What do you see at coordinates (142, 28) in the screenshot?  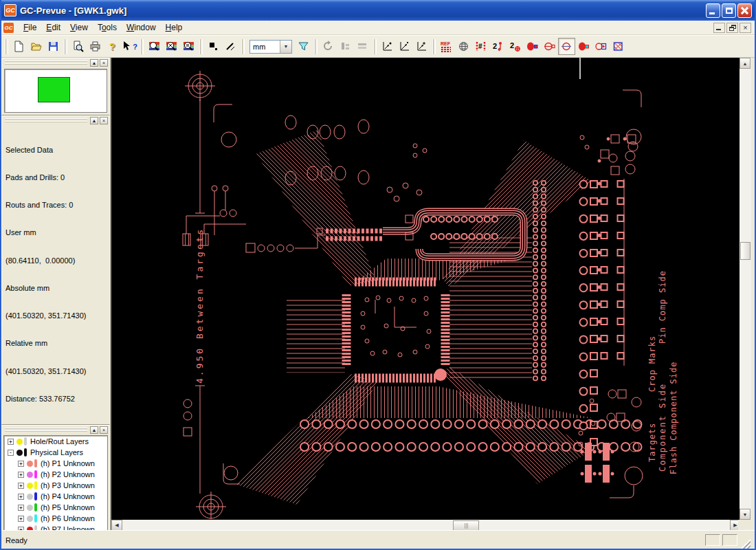 I see `menu-item: Window` at bounding box center [142, 28].